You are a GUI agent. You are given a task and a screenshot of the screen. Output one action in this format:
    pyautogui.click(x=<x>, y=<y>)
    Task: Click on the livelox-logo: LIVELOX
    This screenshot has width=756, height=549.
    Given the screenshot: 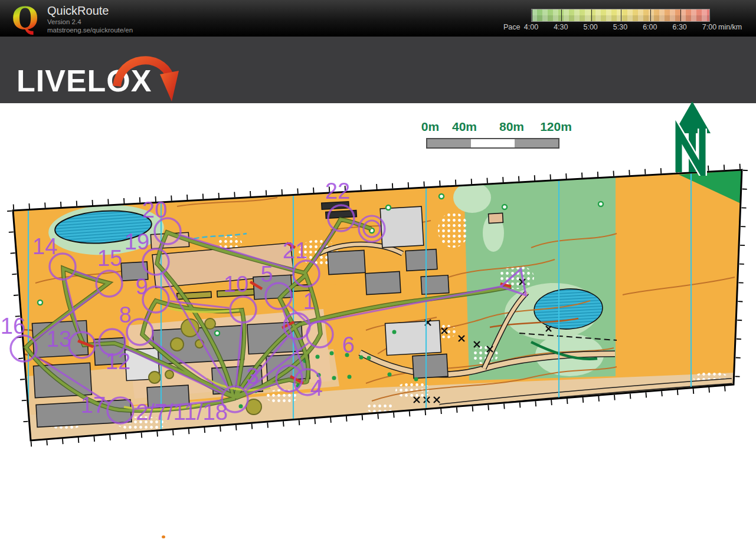 What is the action you would take?
    pyautogui.click(x=97, y=70)
    